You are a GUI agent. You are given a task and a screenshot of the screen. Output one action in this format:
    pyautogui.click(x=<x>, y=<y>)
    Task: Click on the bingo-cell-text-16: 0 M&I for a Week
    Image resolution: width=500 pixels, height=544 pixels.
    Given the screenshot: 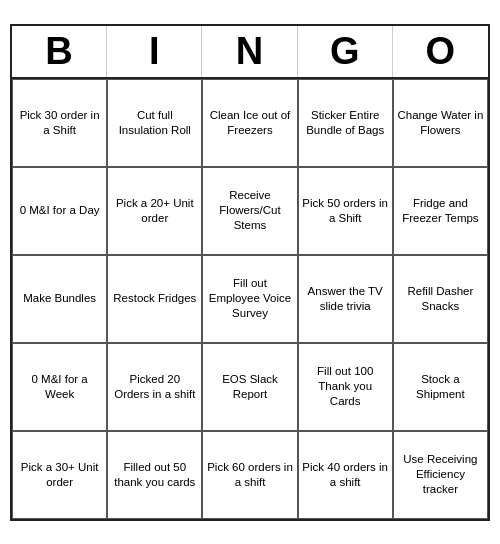 What is the action you would take?
    pyautogui.click(x=60, y=387)
    